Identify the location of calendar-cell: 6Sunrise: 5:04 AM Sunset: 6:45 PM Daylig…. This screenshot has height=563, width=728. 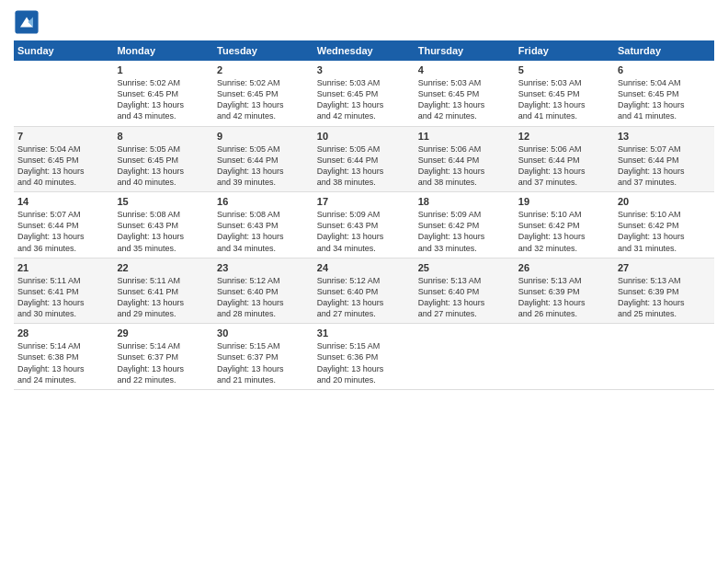
(664, 94).